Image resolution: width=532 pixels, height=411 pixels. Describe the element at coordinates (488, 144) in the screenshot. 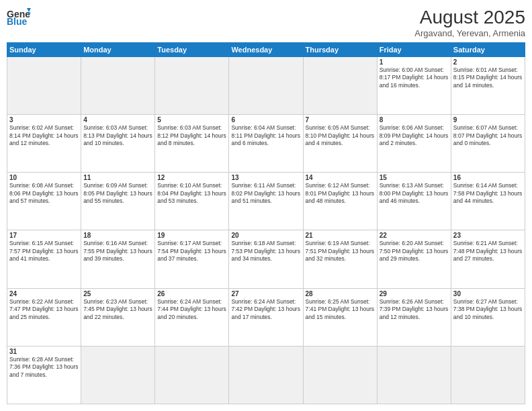

I see `calendar-cell: 9Sunrise: 6:07 AM Sunset: 8:07 PM Daylig…` at that location.